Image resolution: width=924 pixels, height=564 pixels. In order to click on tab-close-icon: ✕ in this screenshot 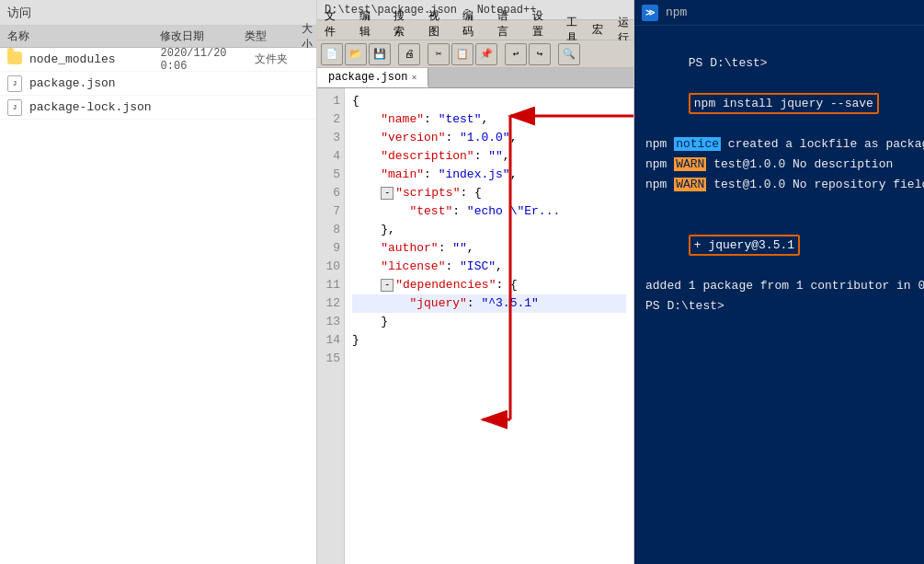, I will do `click(414, 77)`.